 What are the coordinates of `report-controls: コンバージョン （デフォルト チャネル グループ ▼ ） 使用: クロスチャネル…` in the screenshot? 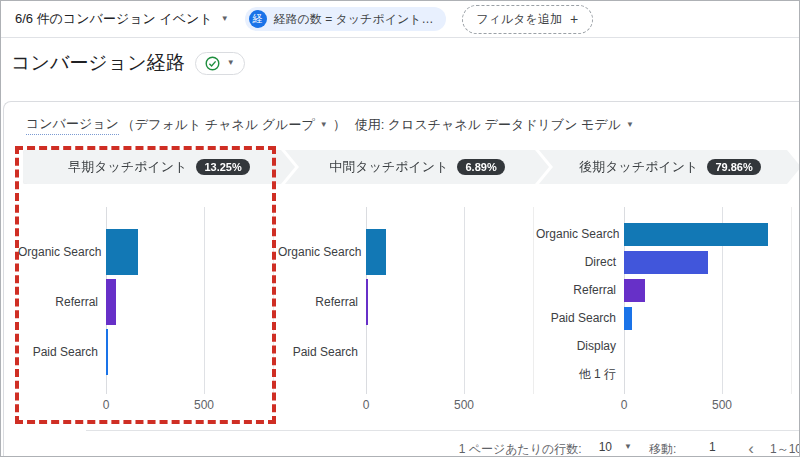 It's located at (331, 125).